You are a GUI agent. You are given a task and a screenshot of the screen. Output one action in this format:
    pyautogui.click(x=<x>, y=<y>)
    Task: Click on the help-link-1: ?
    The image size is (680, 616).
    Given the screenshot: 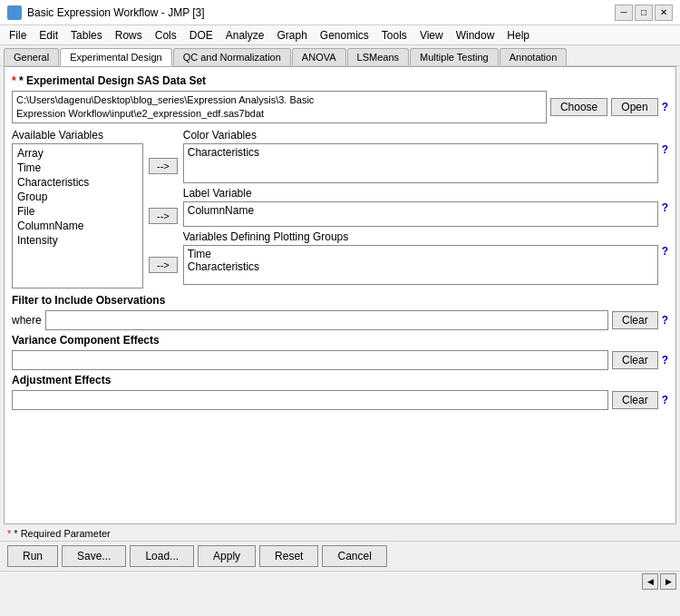 What is the action you would take?
    pyautogui.click(x=665, y=107)
    